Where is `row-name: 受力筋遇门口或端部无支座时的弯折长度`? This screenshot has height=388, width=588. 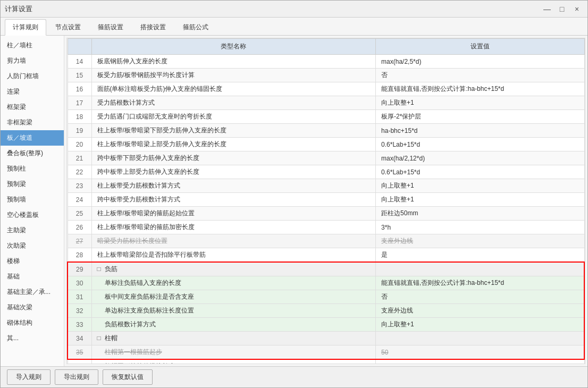 row-name: 受力筋遇门口或端部无支座时的弯折长度 is located at coordinates (234, 117).